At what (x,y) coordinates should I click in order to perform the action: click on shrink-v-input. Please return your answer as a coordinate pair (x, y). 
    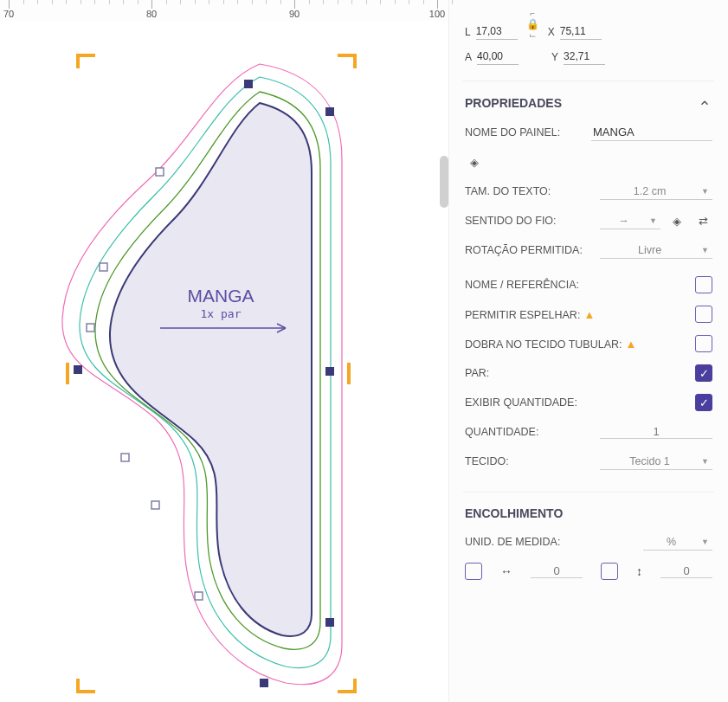
    Looking at the image, I should click on (686, 571).